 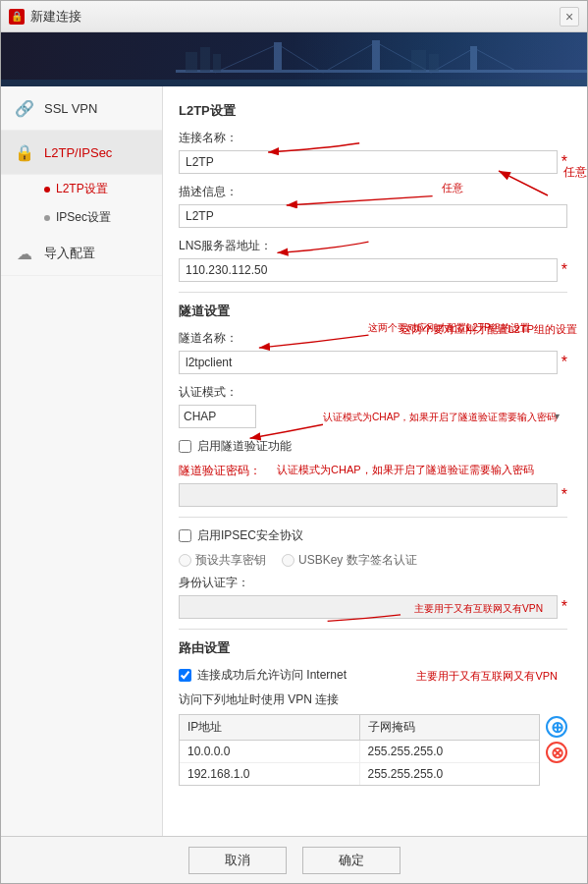 What do you see at coordinates (373, 676) in the screenshot?
I see `allow-internet-wrapper: 连接成功后允许访问 Internet 主要用于又有互联网又有VPN` at bounding box center [373, 676].